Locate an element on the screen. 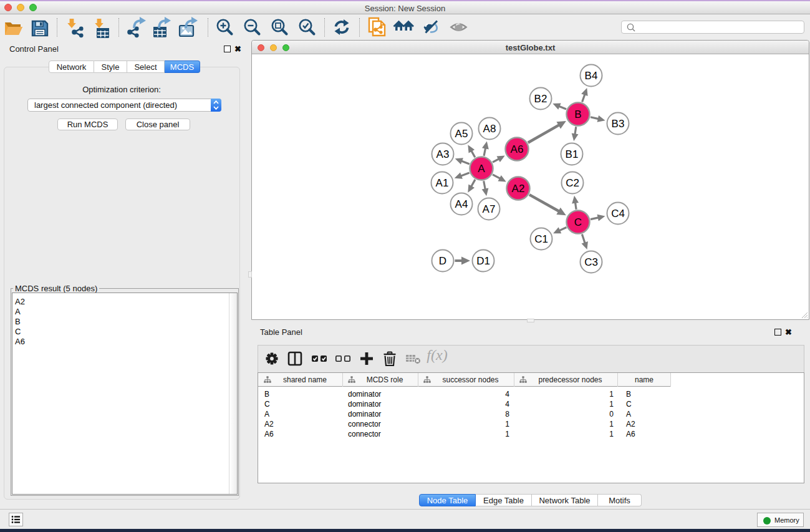 Image resolution: width=810 pixels, height=532 pixels. svg-text: B is located at coordinates (577, 115).